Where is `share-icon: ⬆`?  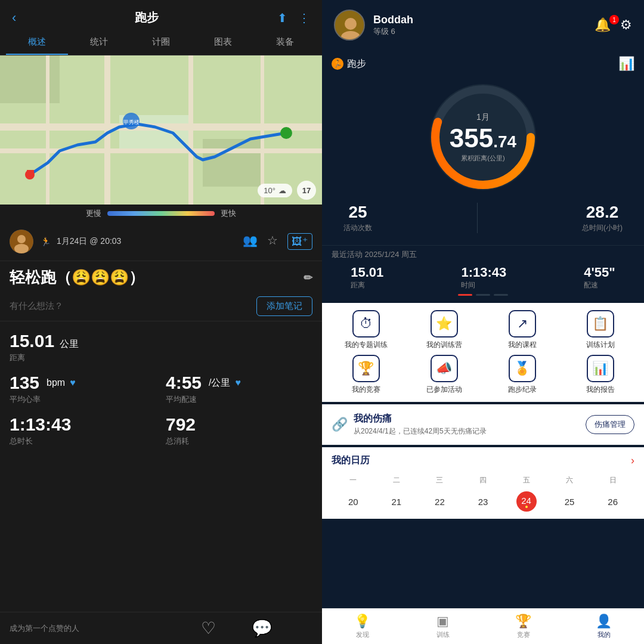
share-icon: ⬆ is located at coordinates (283, 18).